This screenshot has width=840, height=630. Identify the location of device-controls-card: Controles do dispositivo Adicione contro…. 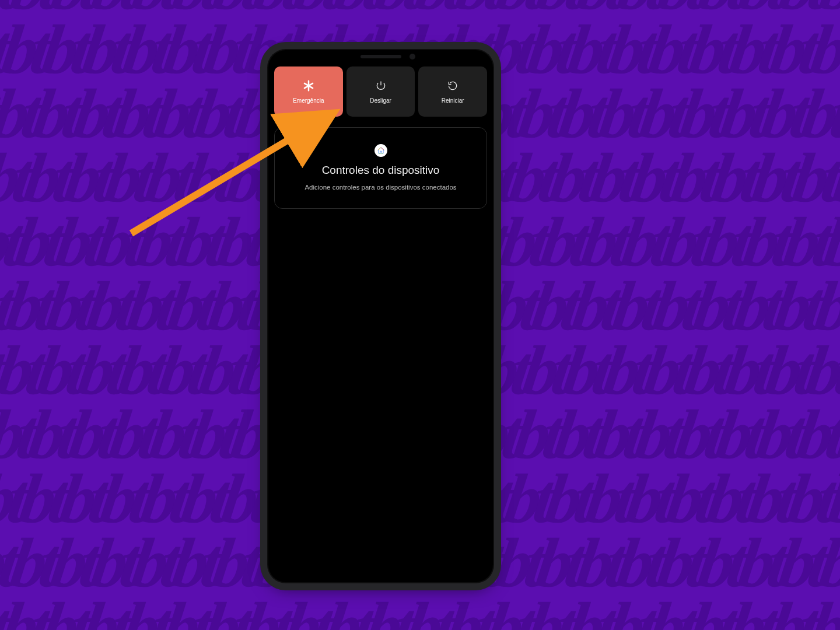
(380, 168).